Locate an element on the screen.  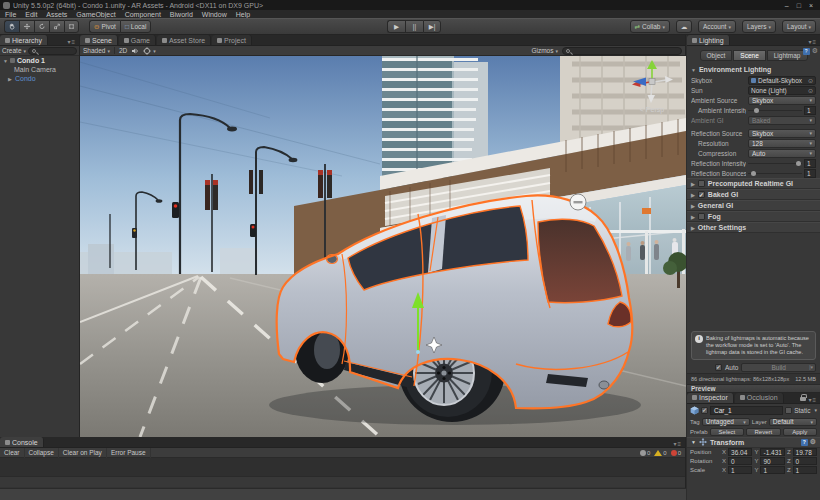
2d-toggle: 2D is located at coordinates (123, 50).